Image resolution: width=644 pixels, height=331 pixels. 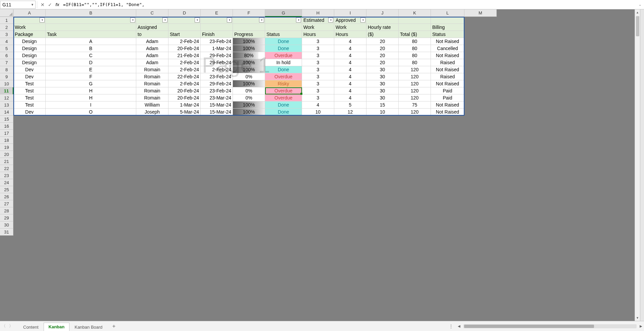 What do you see at coordinates (31, 327) in the screenshot?
I see `sheet-tab-content: Content` at bounding box center [31, 327].